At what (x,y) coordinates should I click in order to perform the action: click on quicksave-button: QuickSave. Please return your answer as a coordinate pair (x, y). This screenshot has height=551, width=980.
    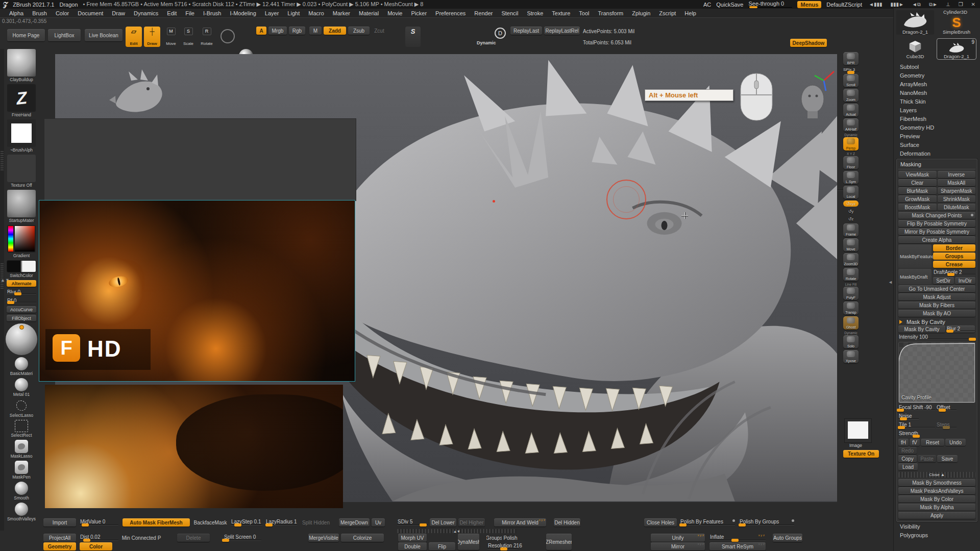
    Looking at the image, I should click on (730, 5).